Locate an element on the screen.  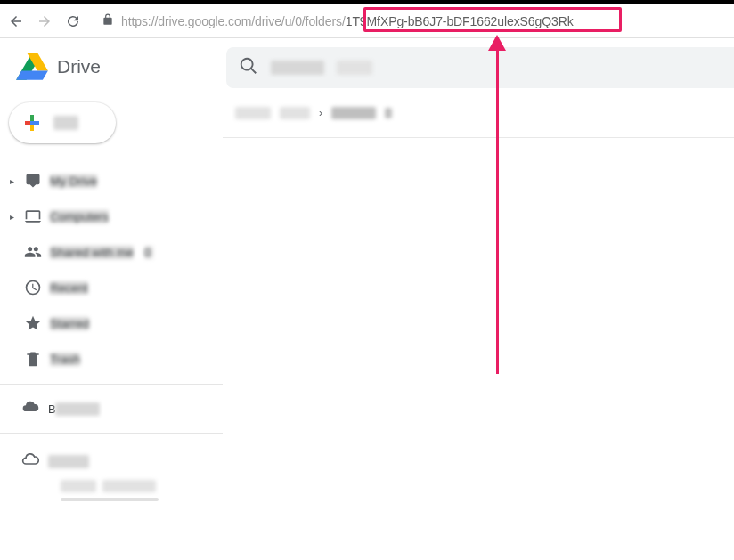
reload-button is located at coordinates (73, 21).